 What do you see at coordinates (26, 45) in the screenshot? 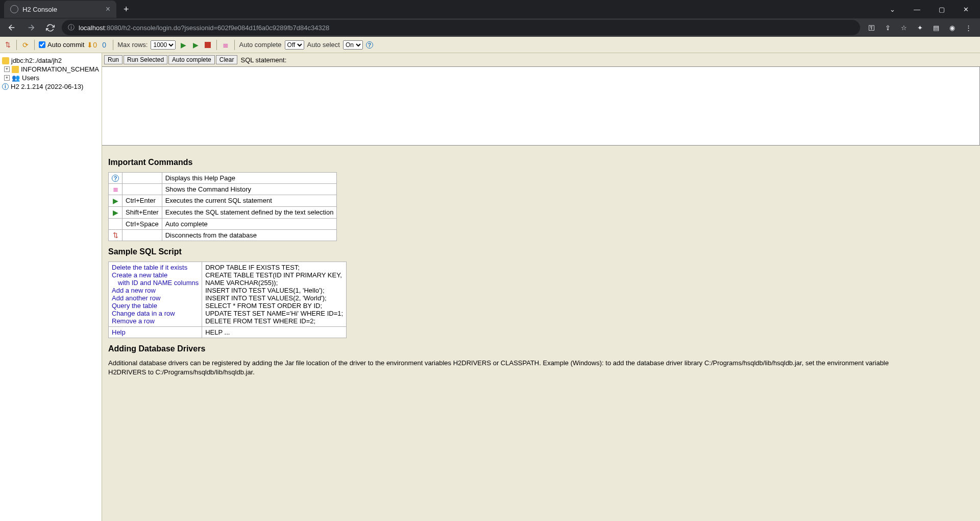
I see `refresh-icon: ⟳` at bounding box center [26, 45].